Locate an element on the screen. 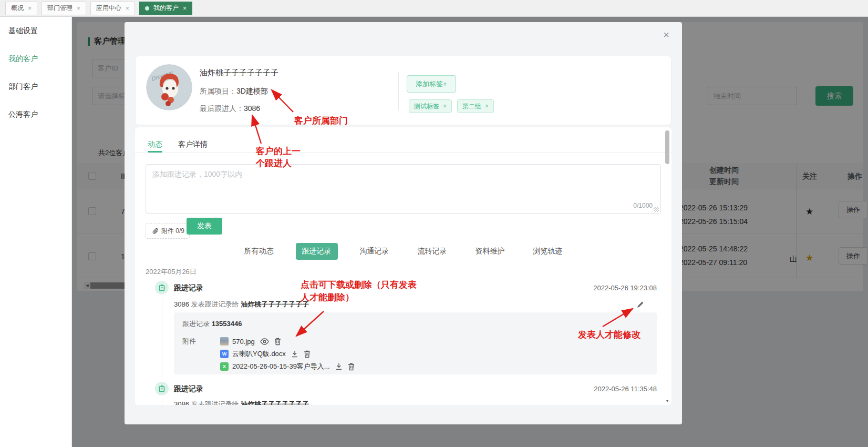 Image resolution: width=868 pixels, height=447 pixels. word-file-icon: W is located at coordinates (224, 354).